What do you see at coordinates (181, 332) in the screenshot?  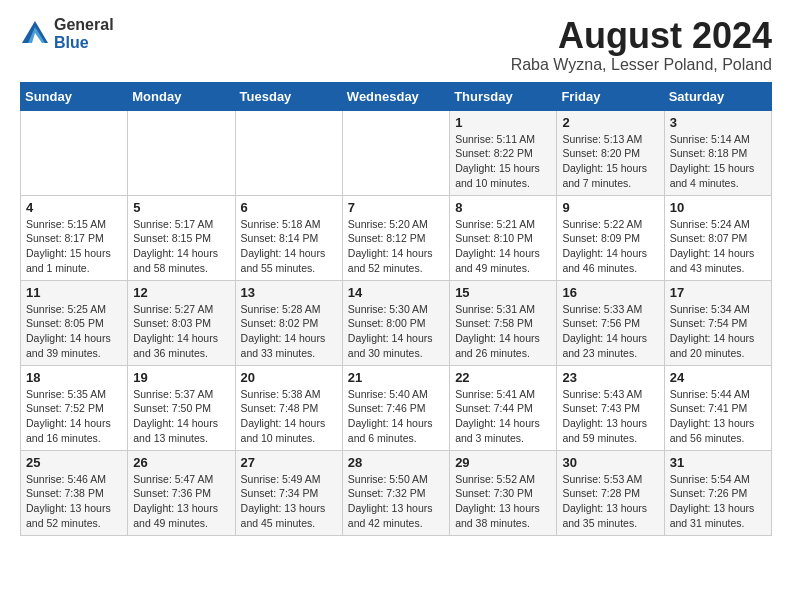 I see `cell-day-info: Sunrise: 5:27 AM Sunset: 8:03 PM Dayligh…` at bounding box center [181, 332].